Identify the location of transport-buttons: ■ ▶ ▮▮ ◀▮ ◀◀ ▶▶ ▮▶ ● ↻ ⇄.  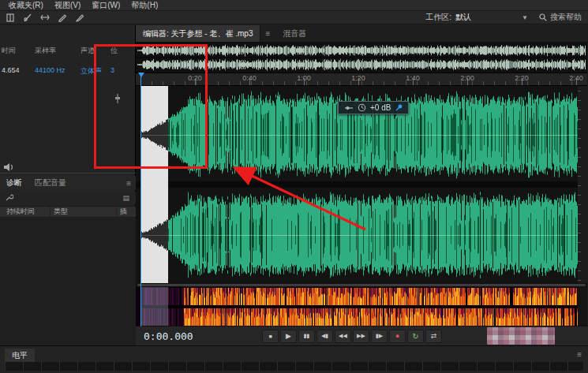
(352, 336).